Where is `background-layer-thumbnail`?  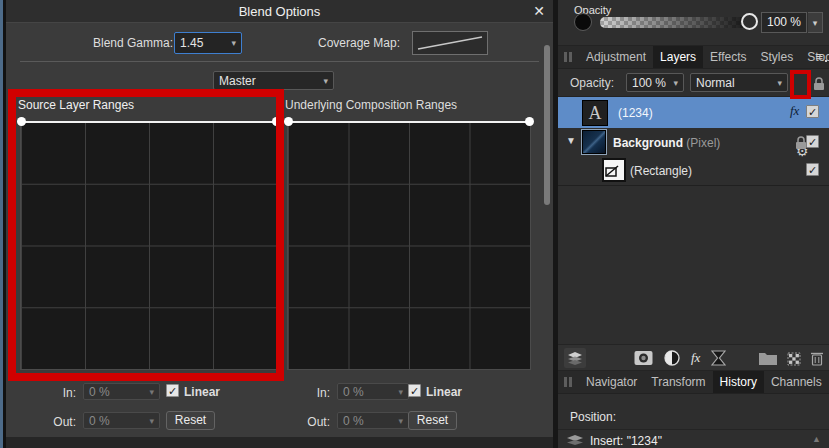
background-layer-thumbnail is located at coordinates (594, 142).